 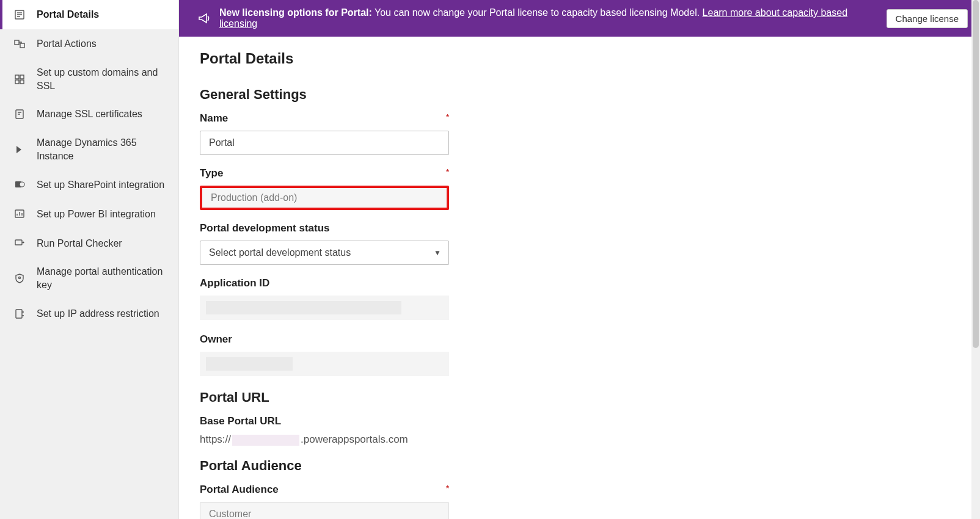 What do you see at coordinates (20, 15) in the screenshot?
I see `details-icon` at bounding box center [20, 15].